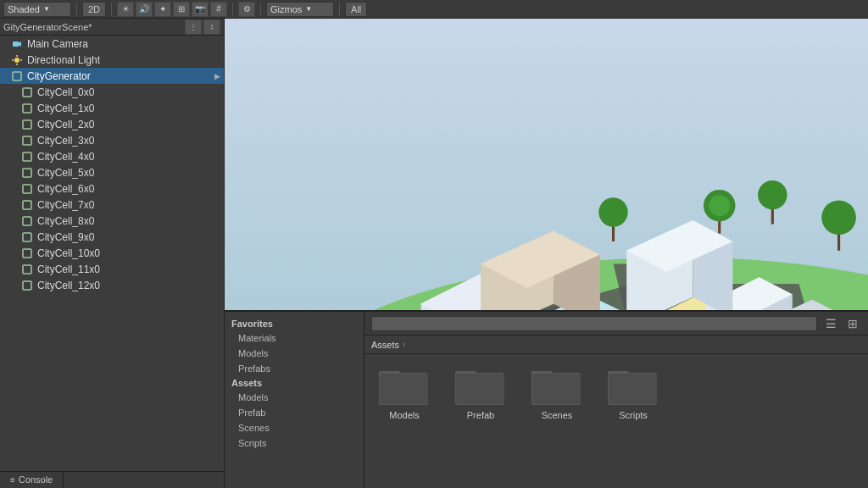 This screenshot has height=488, width=868. What do you see at coordinates (594, 324) in the screenshot?
I see `project-search-input` at bounding box center [594, 324].